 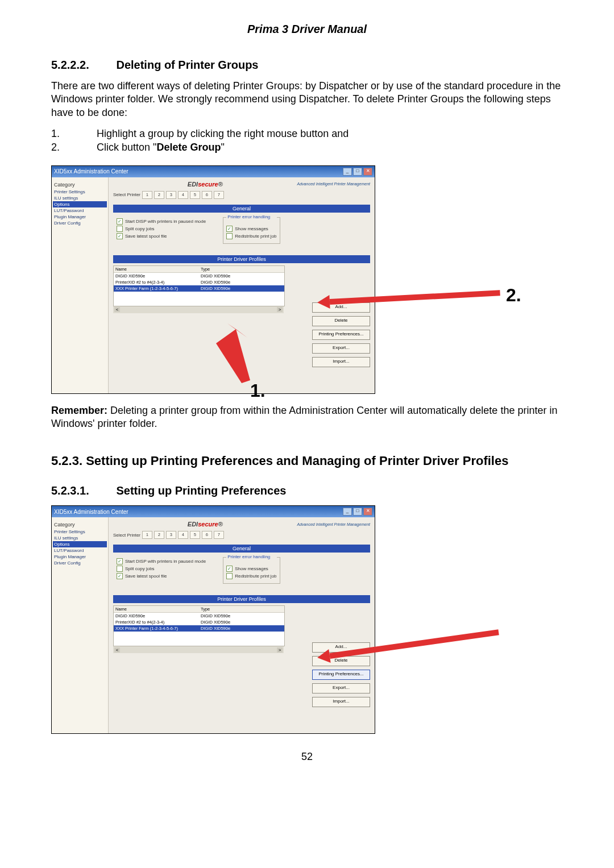 What do you see at coordinates (307, 148) in the screenshot?
I see `step-item: 2. Click button "Delete Group"` at bounding box center [307, 148].